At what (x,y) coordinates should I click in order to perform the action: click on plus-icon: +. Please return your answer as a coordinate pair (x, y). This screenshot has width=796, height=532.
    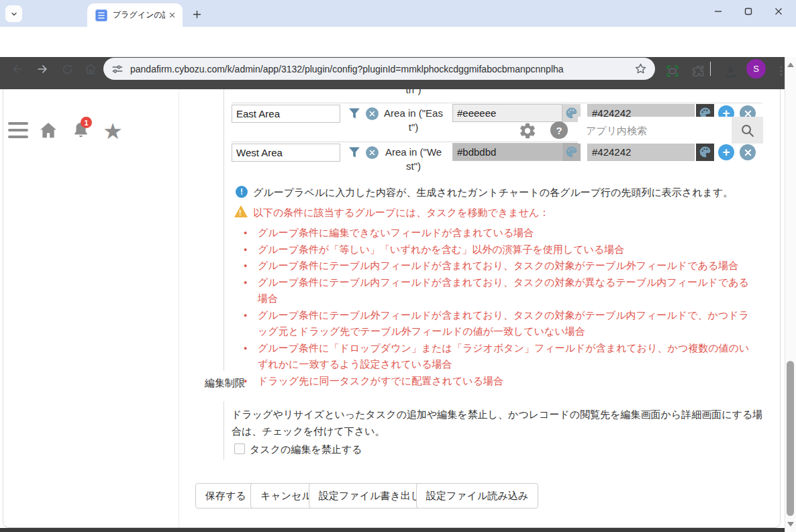
    Looking at the image, I should click on (726, 152).